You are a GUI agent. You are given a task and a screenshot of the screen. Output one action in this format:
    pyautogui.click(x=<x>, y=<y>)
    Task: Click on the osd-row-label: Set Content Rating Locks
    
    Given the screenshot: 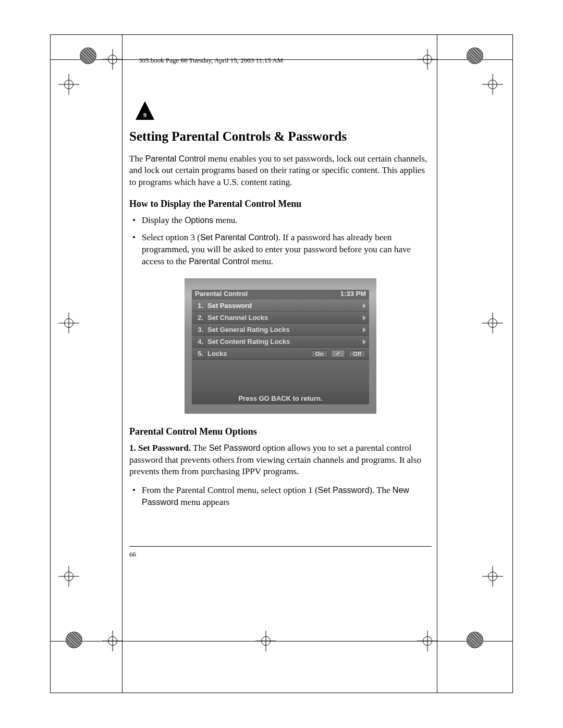 What is the action you would take?
    pyautogui.click(x=282, y=342)
    